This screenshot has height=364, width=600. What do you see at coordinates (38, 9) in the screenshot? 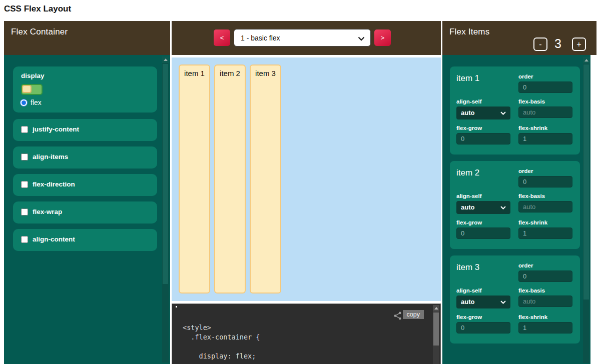
I see `page-title: CSS Flex Layout` at bounding box center [38, 9].